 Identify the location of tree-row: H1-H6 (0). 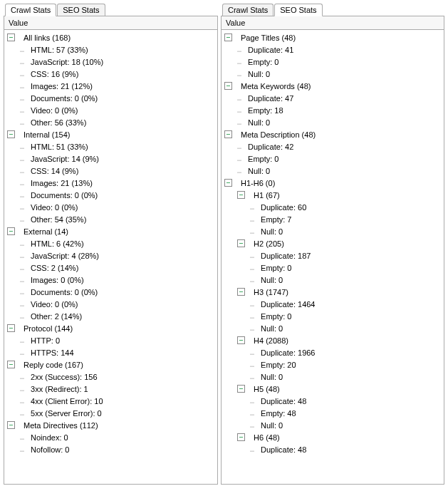
(333, 182).